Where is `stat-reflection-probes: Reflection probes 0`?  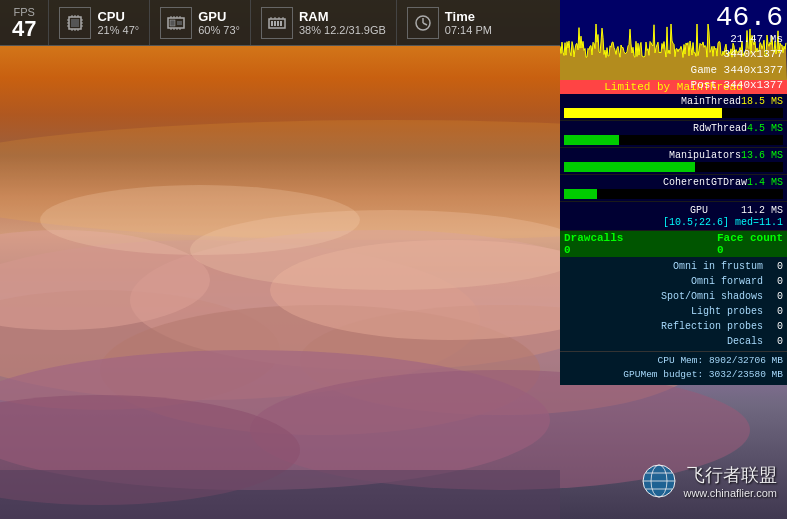
stat-reflection-probes: Reflection probes 0 is located at coordinates (674, 326).